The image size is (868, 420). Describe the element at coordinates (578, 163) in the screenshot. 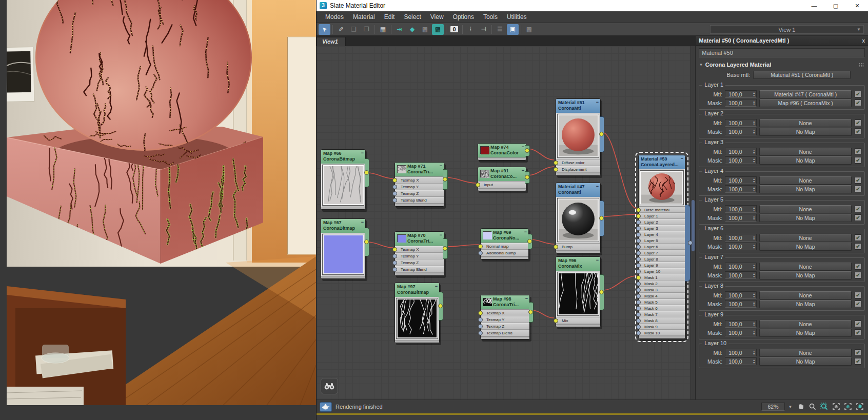

I see `node-slot-diffuse-color: Diffuse color` at that location.